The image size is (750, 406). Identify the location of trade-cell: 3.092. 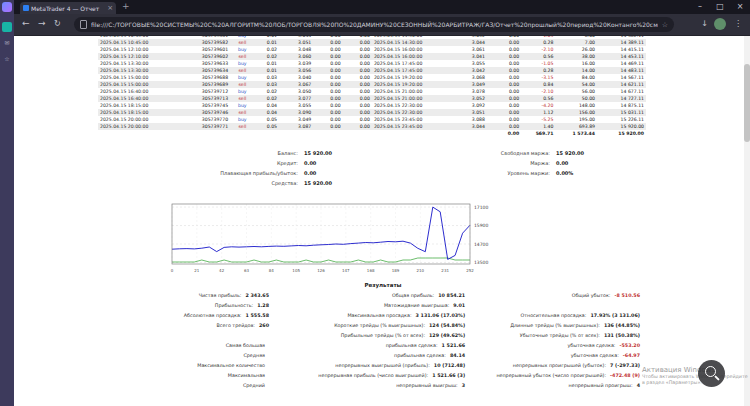
(470, 106).